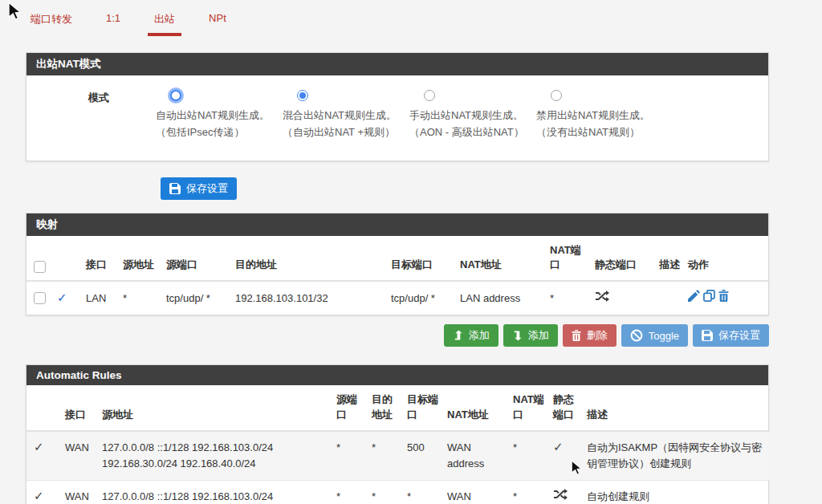  What do you see at coordinates (398, 408) in the screenshot?
I see `auto-rules-header-row: 接口 源地址 源端口 目的地址 目标端口 NAT地址 NAT端口 静态端口 描述` at bounding box center [398, 408].